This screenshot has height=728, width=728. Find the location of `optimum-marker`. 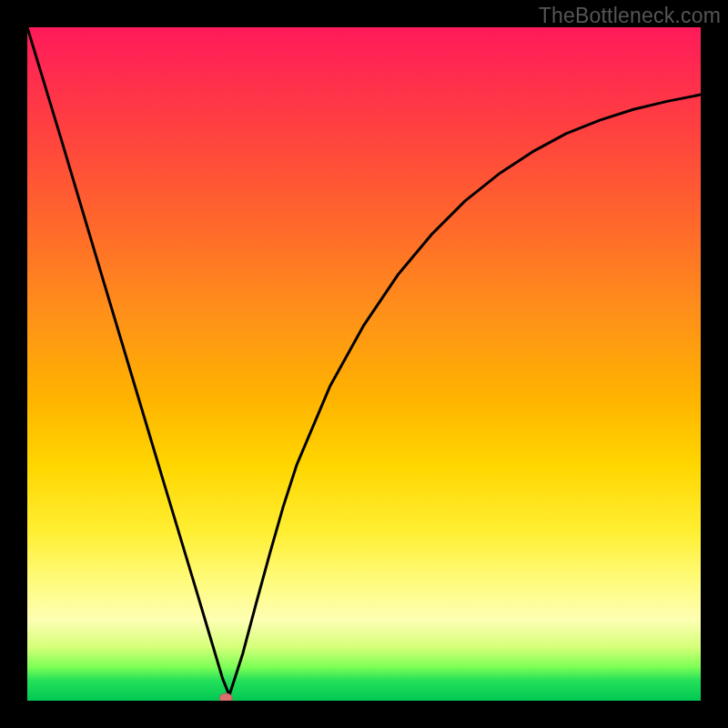

optimum-marker is located at coordinates (226, 697).